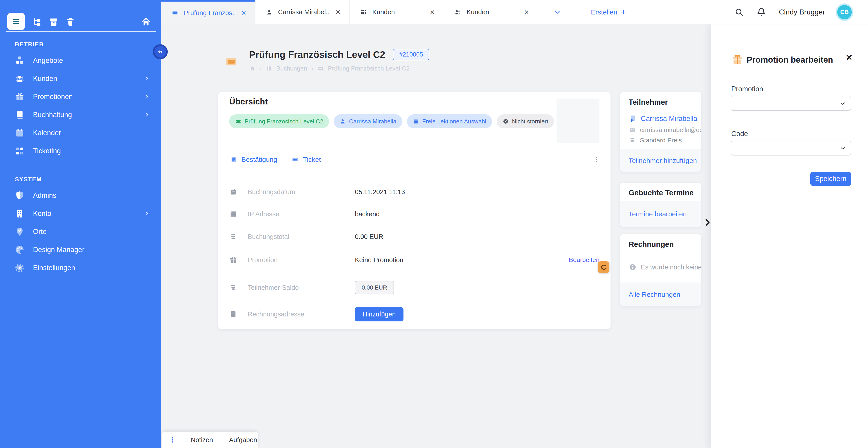 The image size is (868, 448). I want to click on tabs-dropdown-button, so click(557, 12).